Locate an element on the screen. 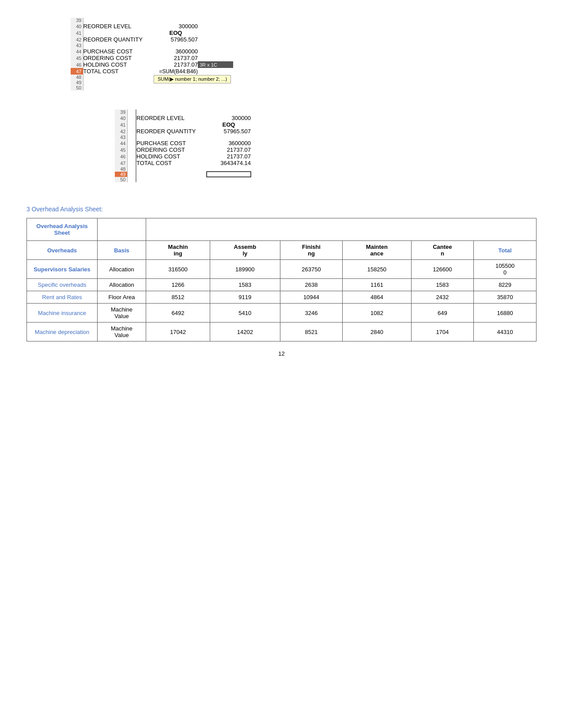  overhead-supervisors-maintenance: 158250 is located at coordinates (377, 269).